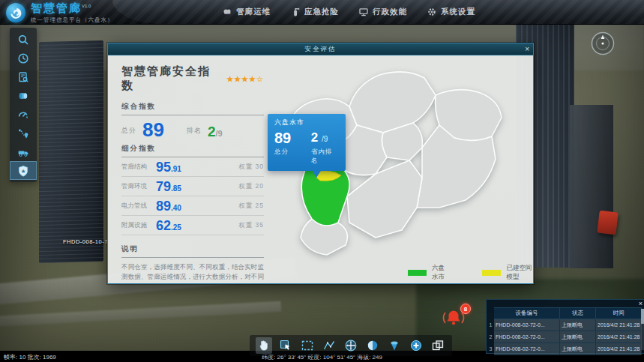  What do you see at coordinates (193, 167) in the screenshot?
I see `sub-index-row: 管廊结构 95.91 权重 30` at bounding box center [193, 167].